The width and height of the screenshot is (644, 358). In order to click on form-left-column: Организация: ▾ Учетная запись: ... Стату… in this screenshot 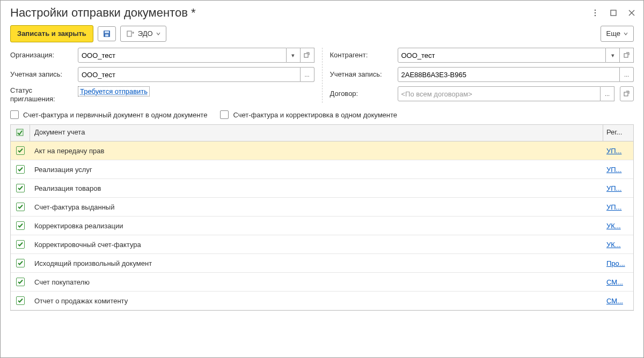, I will do `click(166, 75)`.